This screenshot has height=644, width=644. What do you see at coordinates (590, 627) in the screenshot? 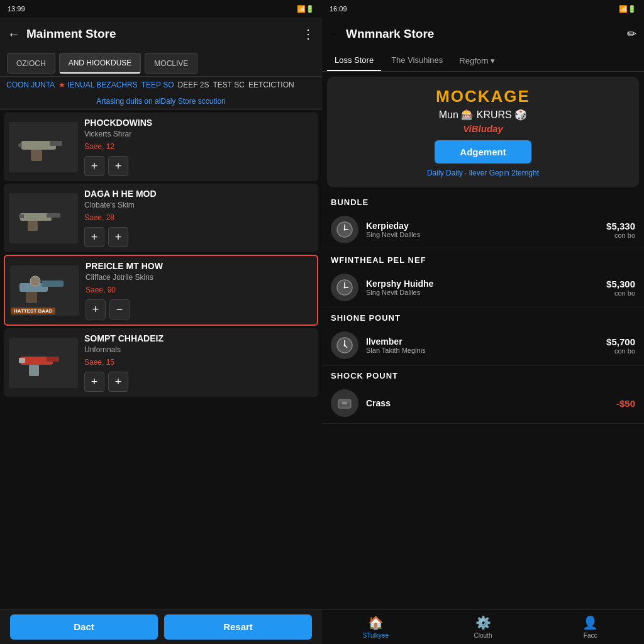
I see `nav-item-profile: 👤 Facc` at bounding box center [590, 627].